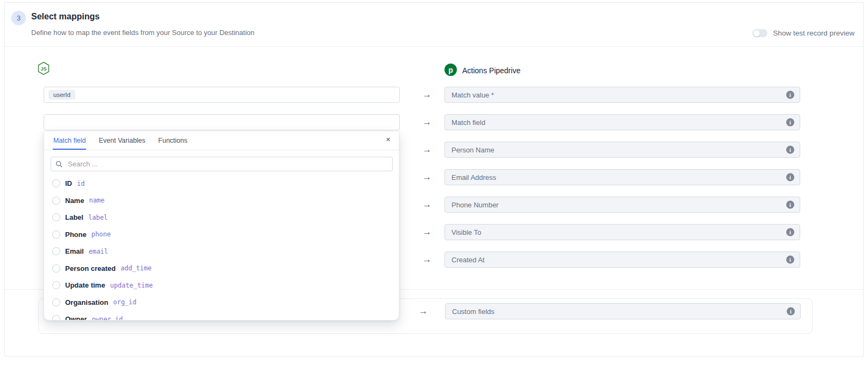 The height and width of the screenshot is (370, 868). What do you see at coordinates (622, 232) in the screenshot?
I see `destination-field-visible-to: Visible Toi` at bounding box center [622, 232].